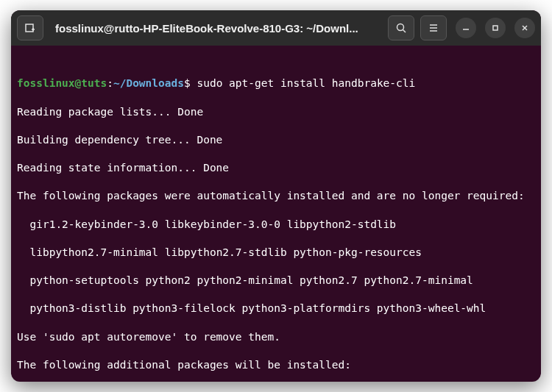 Image resolution: width=552 pixels, height=392 pixels. Describe the element at coordinates (276, 168) in the screenshot. I see `output-line: Reading state information... Done` at that location.